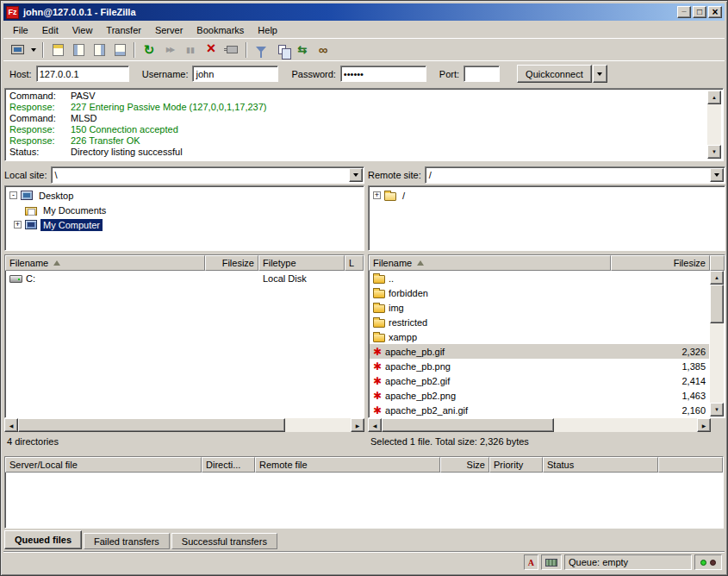  What do you see at coordinates (377, 352) in the screenshot?
I see `image-file-icon` at bounding box center [377, 352].